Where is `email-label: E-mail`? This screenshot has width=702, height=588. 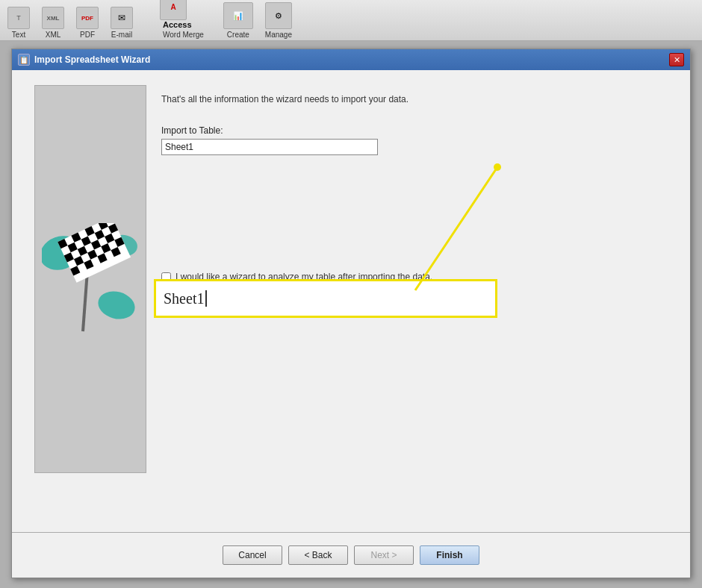 email-label: E-mail is located at coordinates (122, 34).